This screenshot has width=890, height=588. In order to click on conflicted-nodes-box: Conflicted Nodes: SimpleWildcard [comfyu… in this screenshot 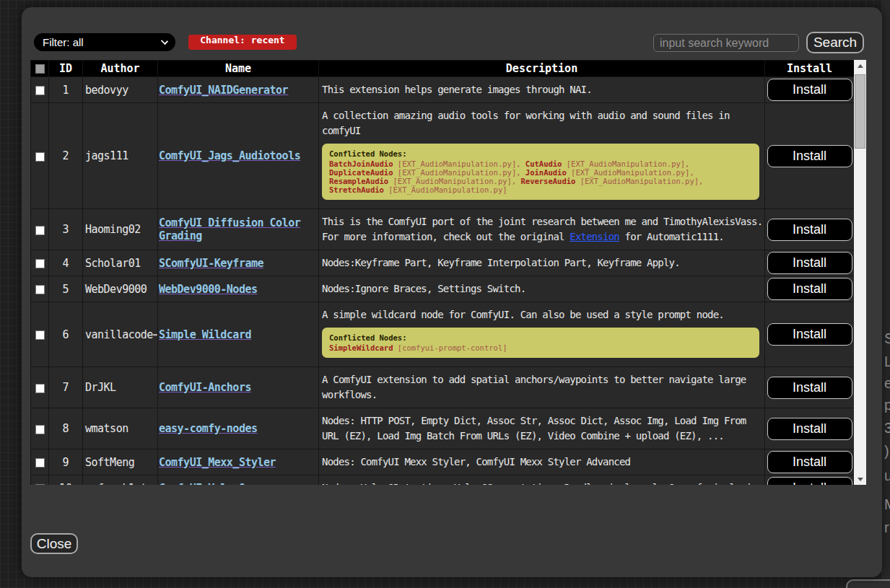, I will do `click(541, 343)`.